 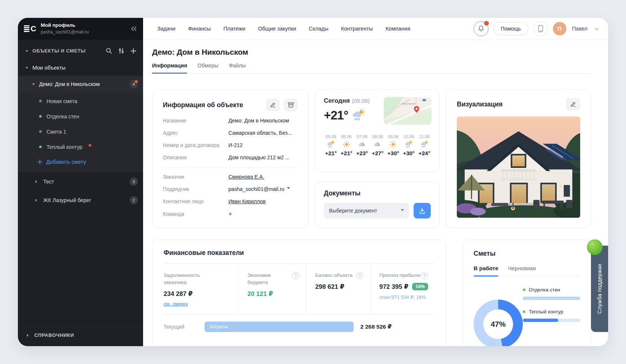 I want to click on field-label: Команда, so click(x=196, y=214).